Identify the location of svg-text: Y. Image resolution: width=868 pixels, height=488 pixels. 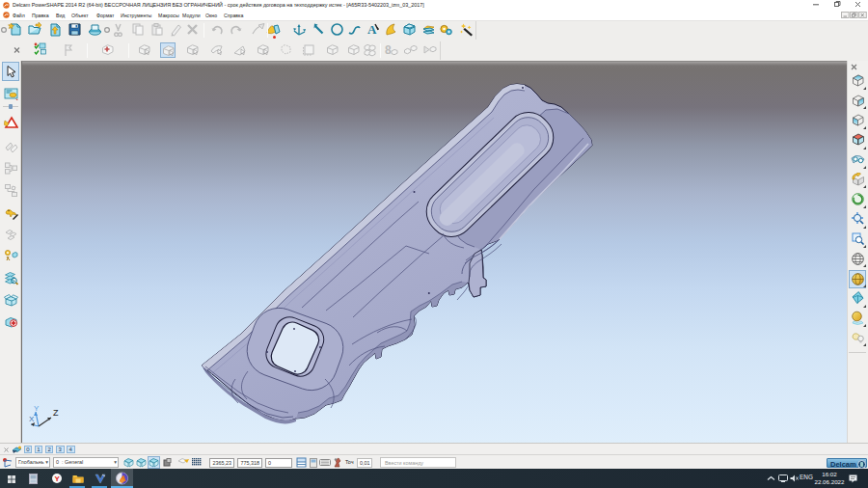
(37, 409).